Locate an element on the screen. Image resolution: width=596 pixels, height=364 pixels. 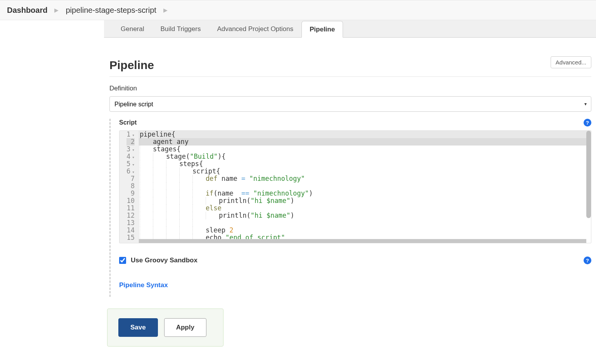
apply-button: Apply is located at coordinates (185, 328).